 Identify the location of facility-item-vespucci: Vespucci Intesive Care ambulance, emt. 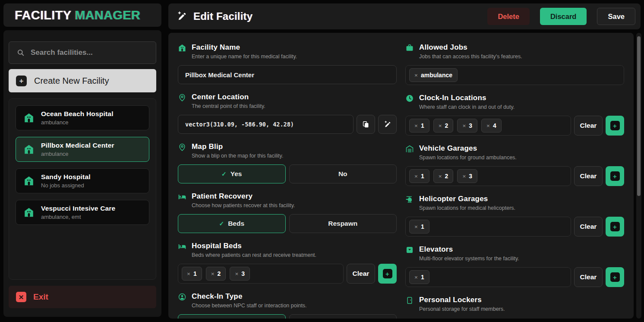
(82, 212).